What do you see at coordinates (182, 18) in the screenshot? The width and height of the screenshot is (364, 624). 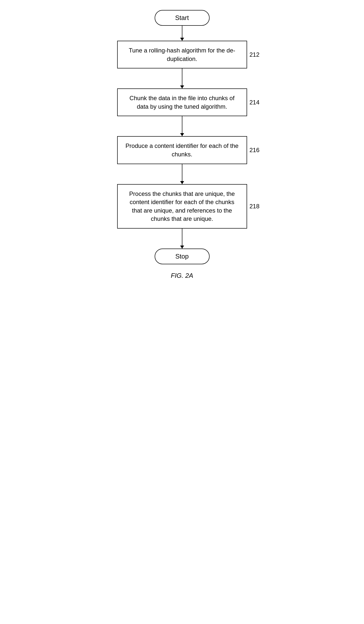 I see `start-label: Start` at bounding box center [182, 18].